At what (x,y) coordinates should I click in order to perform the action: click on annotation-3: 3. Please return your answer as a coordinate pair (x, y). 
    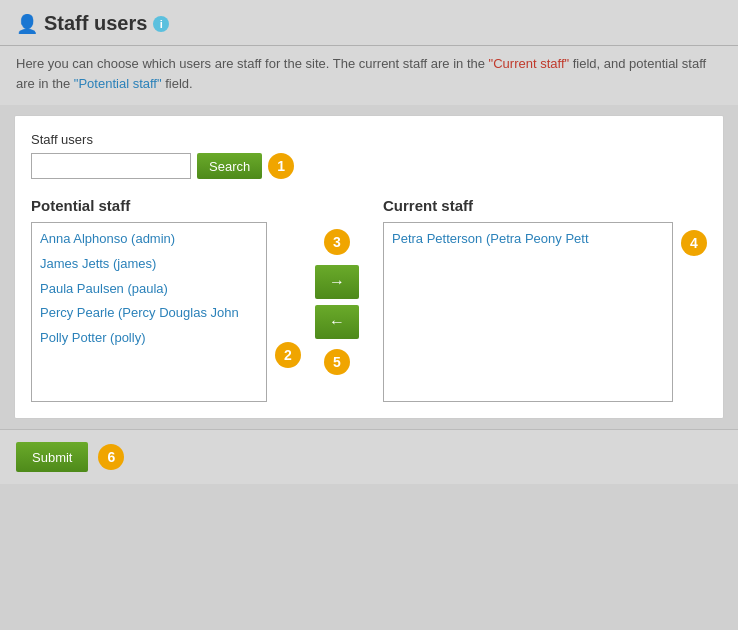
    Looking at the image, I should click on (337, 242).